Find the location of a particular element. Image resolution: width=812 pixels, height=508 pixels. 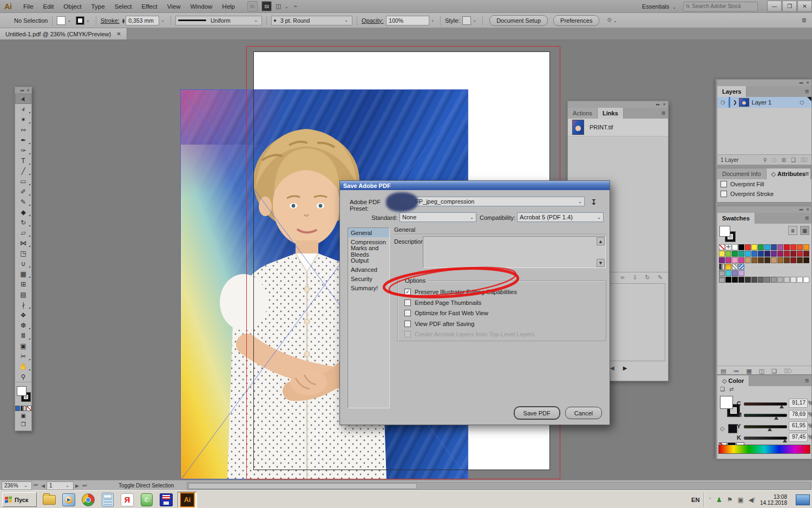

tab-color: ◇Color is located at coordinates (733, 381).